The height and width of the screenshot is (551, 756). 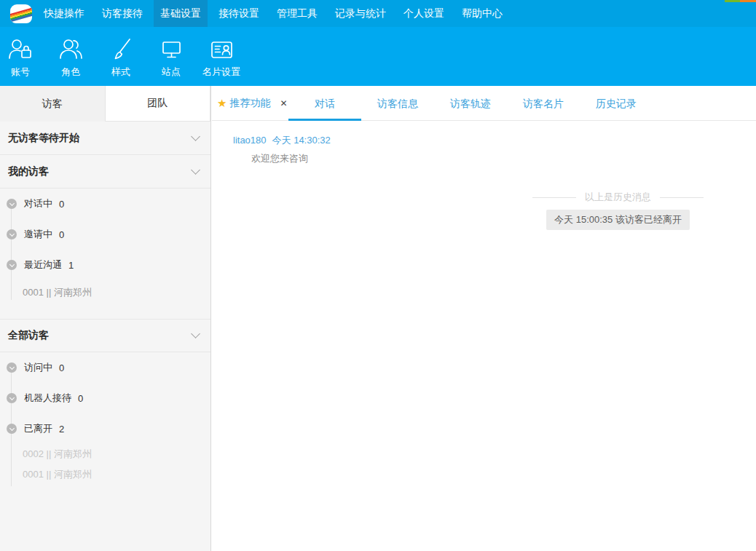 What do you see at coordinates (105, 429) in the screenshot?
I see `filter-left: 已离开 2` at bounding box center [105, 429].